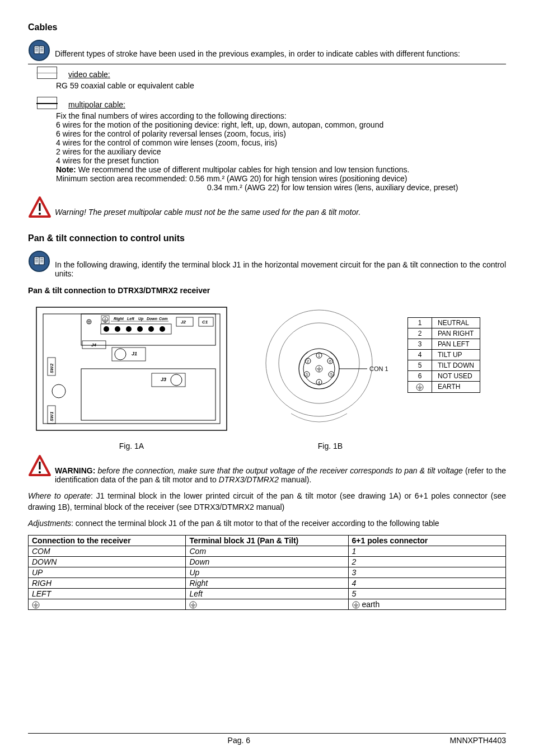 This screenshot has height=756, width=534. Describe the element at coordinates (287, 105) in the screenshot. I see `multipolar-cable-label: multipolar cable:` at that location.